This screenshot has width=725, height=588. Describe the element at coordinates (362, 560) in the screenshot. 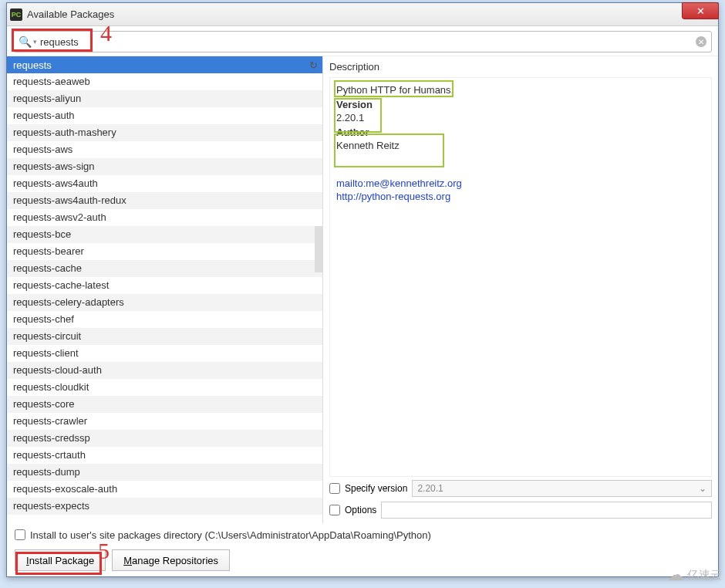

I see `button-row: Install Package Manage Repositories` at that location.